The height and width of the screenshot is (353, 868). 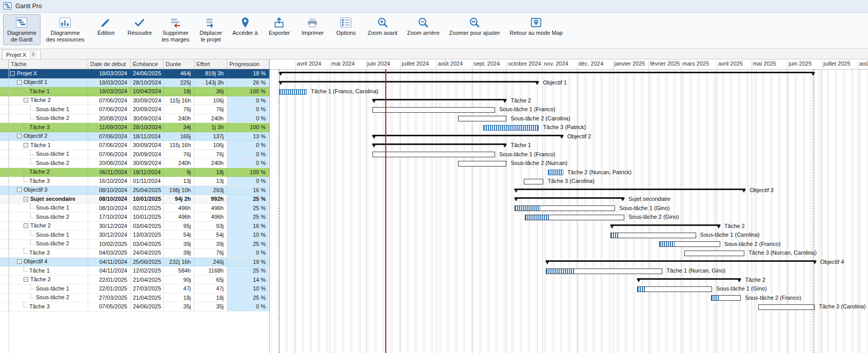 I want to click on table-row: -Objectif 207/06/202418/11/2024165j137j1…, so click(x=134, y=137).